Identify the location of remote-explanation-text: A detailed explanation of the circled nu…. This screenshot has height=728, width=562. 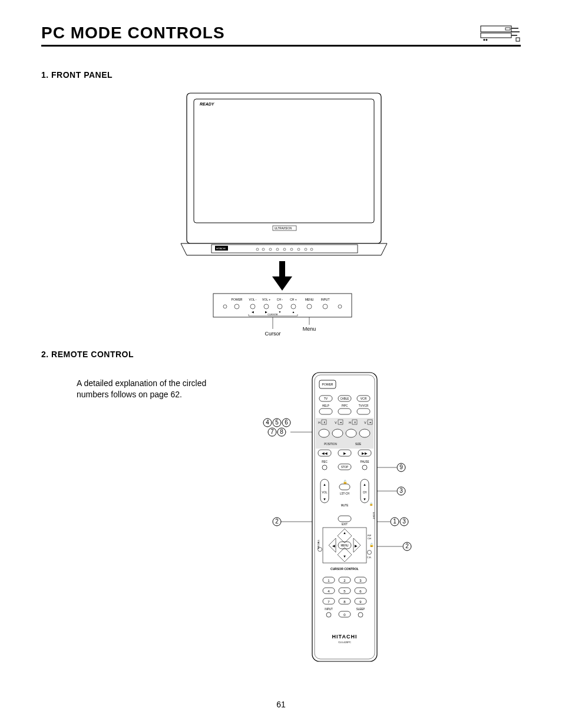
(153, 389).